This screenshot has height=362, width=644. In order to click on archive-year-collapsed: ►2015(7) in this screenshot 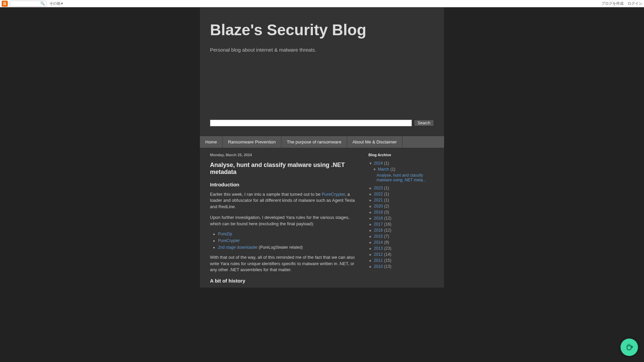, I will do `click(401, 236)`.